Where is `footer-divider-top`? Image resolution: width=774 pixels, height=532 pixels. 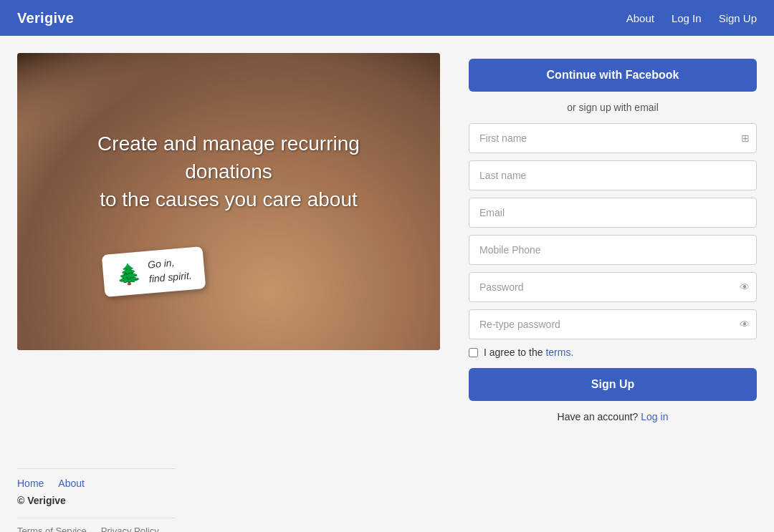
footer-divider-top is located at coordinates (96, 468).